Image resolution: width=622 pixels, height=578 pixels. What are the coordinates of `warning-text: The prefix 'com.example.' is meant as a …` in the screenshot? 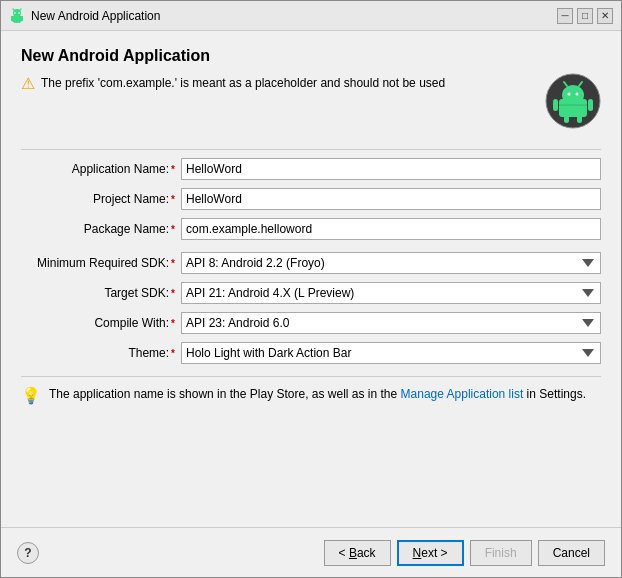 It's located at (243, 83).